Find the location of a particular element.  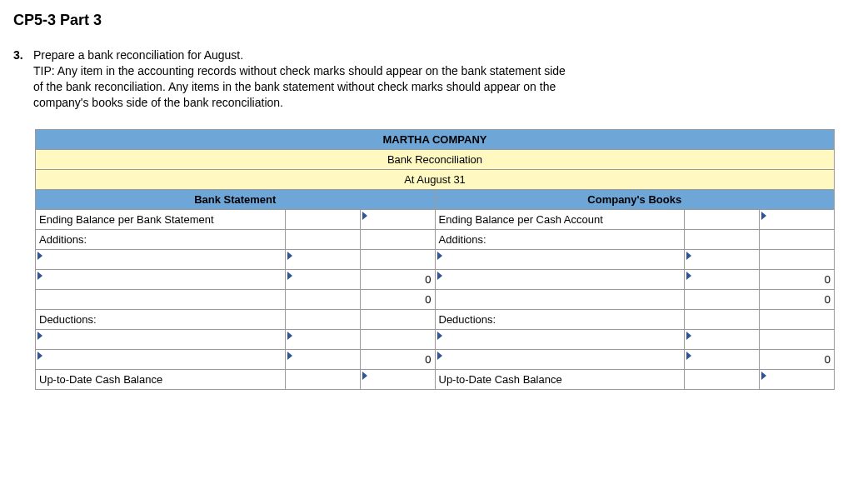

book-ded-total: 0 is located at coordinates (797, 359).